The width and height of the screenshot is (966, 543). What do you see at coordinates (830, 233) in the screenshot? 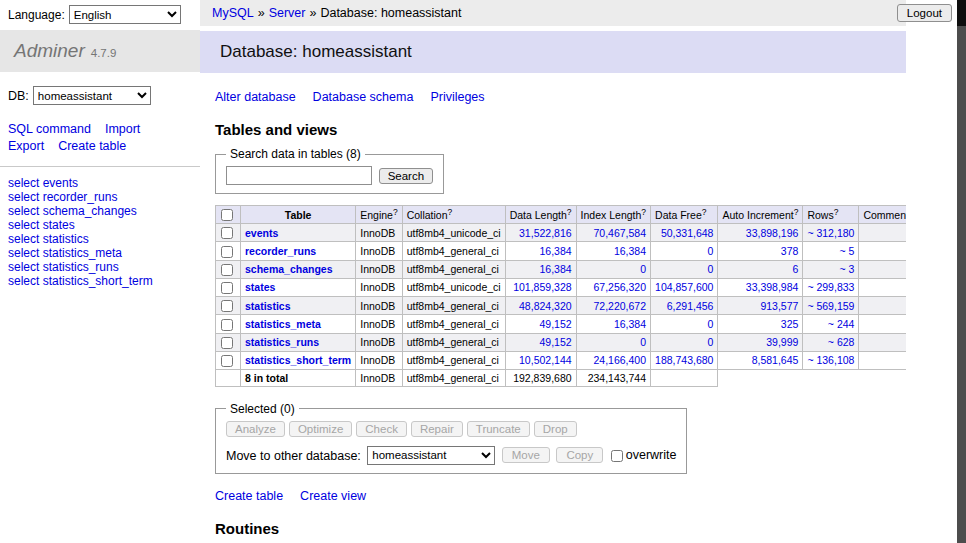
I see `rows-count-link: ~ 312,180` at bounding box center [830, 233].